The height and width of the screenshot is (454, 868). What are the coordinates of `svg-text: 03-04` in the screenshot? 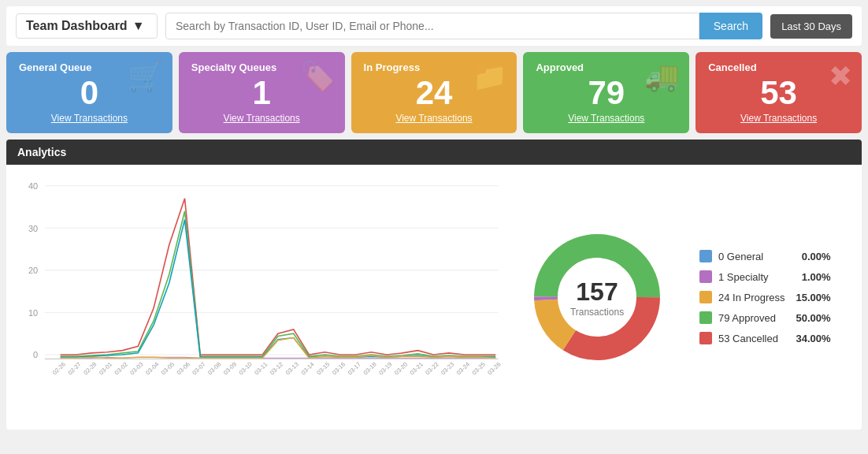 It's located at (152, 369).